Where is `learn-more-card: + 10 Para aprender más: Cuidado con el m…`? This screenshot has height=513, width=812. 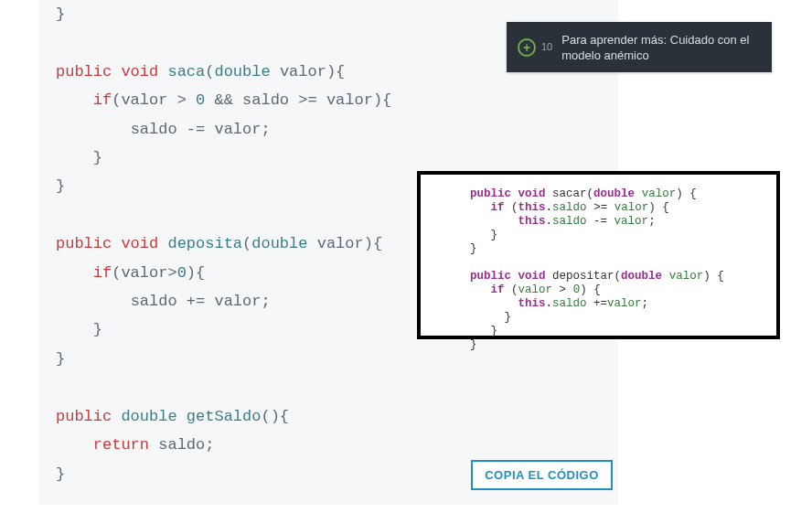
learn-more-card: + 10 Para aprender más: Cuidado con el m… is located at coordinates (639, 48).